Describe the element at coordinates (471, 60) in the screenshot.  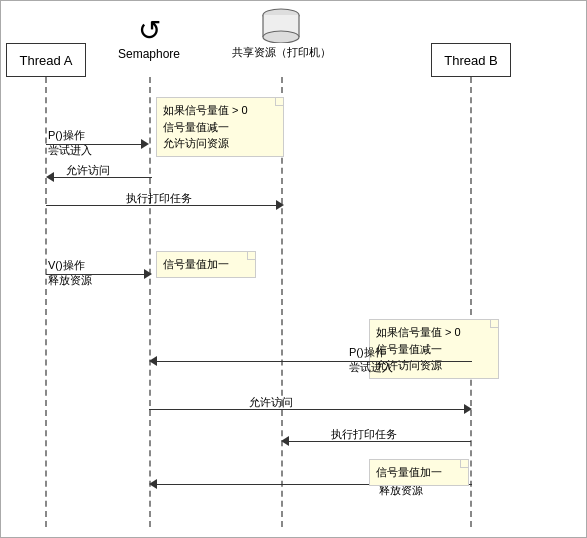
I see `actor-thread-b: Thread B` at that location.